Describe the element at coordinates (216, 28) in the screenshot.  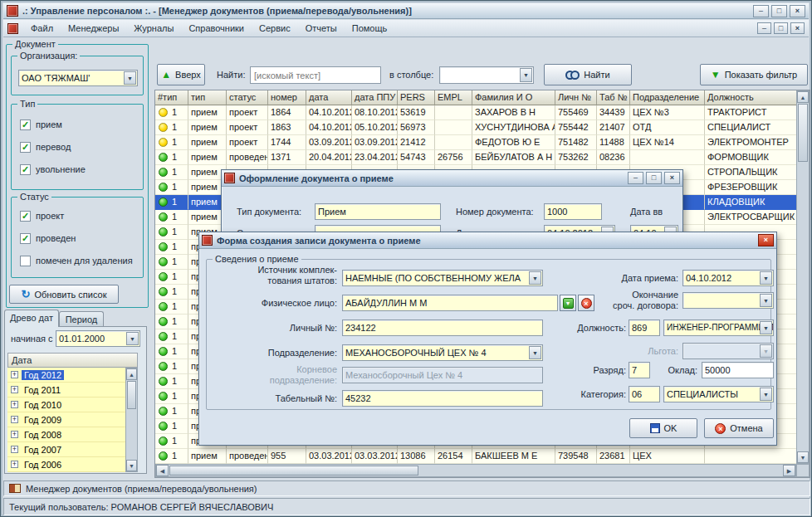
I see `menu-item-3: Справочники` at that location.